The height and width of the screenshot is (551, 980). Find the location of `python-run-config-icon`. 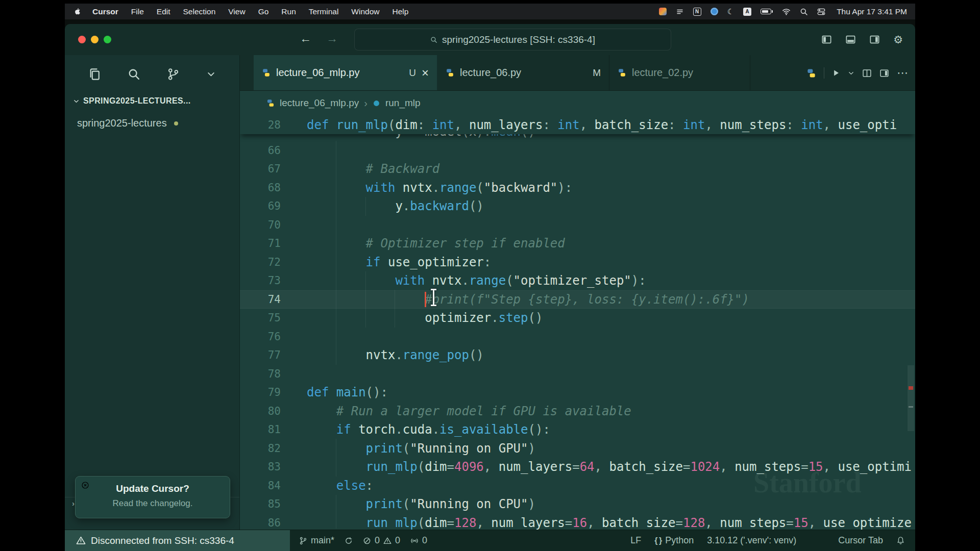

python-run-config-icon is located at coordinates (812, 73).